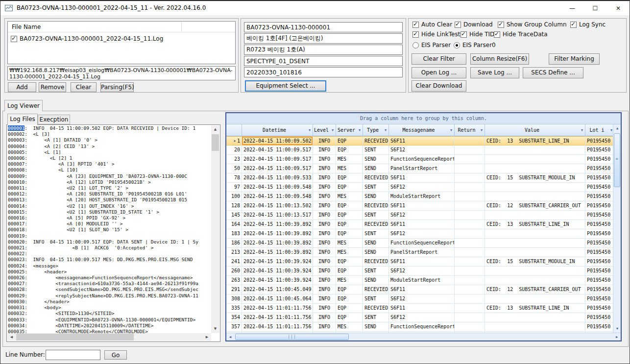 The width and height of the screenshot is (630, 364). What do you see at coordinates (277, 206) in the screenshot?
I see `grid-cell: 2022-04-15 11:00:13.502` at bounding box center [277, 206].